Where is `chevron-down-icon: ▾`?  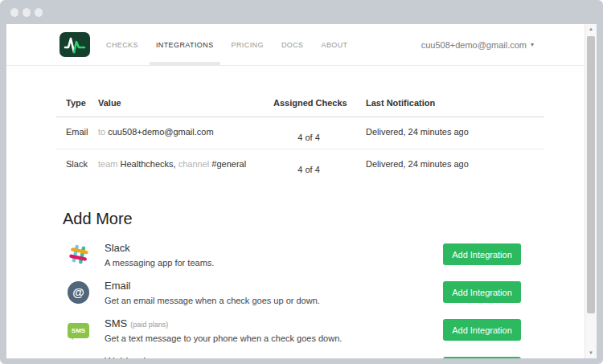
chevron-down-icon: ▾ is located at coordinates (532, 45).